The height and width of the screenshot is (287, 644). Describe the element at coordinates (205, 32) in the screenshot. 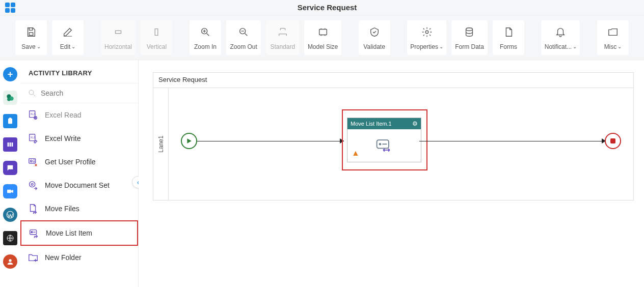

I see `zoom-in-icon` at that location.